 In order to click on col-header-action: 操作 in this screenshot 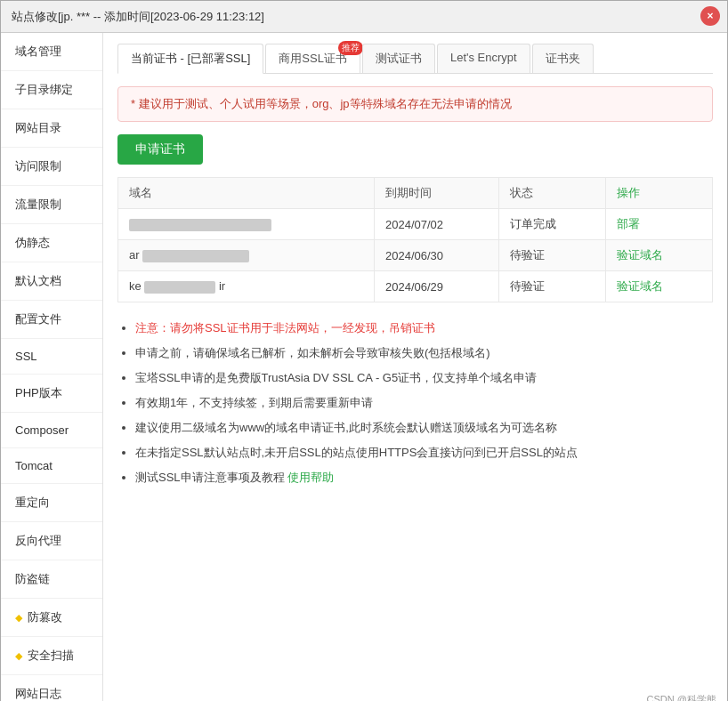, I will do `click(659, 194)`.